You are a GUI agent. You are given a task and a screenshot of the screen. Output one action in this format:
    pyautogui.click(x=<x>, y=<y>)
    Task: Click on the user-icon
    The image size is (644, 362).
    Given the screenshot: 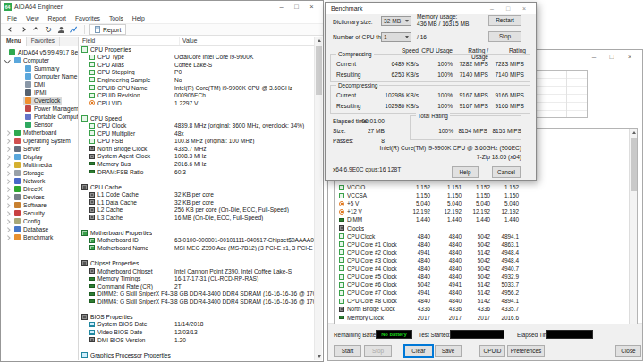 What is the action you would take?
    pyautogui.click(x=61, y=30)
    